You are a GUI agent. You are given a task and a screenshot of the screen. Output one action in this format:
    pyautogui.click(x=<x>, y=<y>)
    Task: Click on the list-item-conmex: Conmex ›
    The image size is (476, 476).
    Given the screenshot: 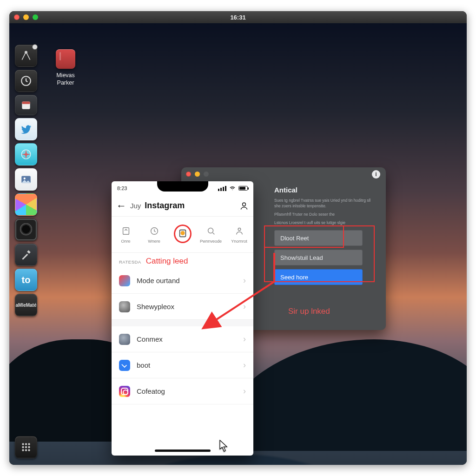 What is the action you would take?
    pyautogui.click(x=182, y=339)
    